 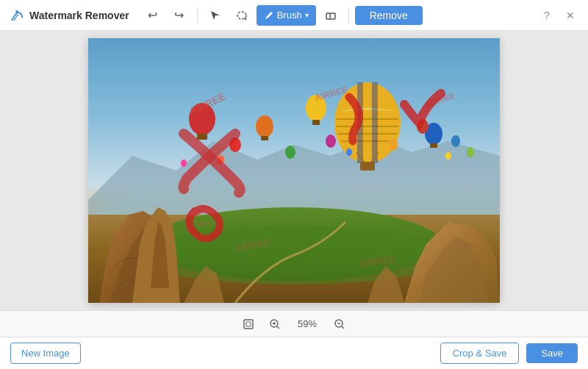 I want to click on zoom-fit-button, so click(x=248, y=324).